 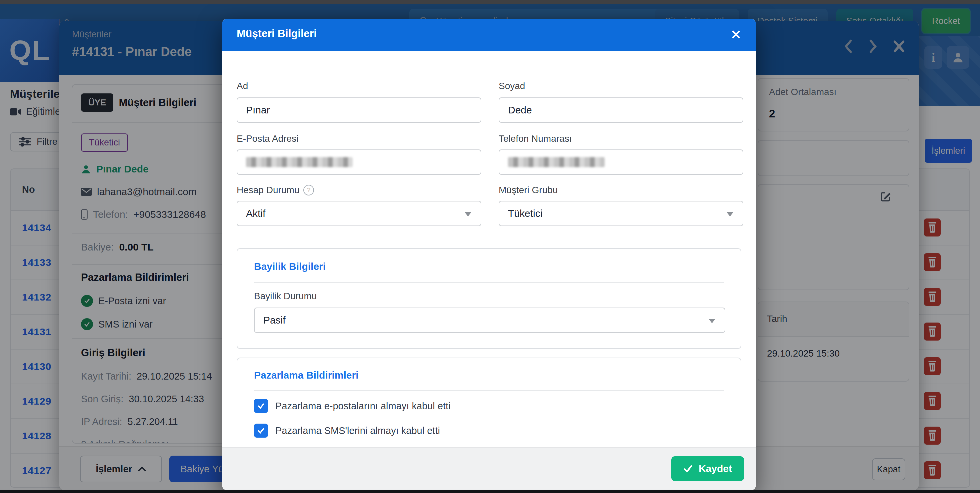 What do you see at coordinates (736, 35) in the screenshot?
I see `close-icon: ✕` at bounding box center [736, 35].